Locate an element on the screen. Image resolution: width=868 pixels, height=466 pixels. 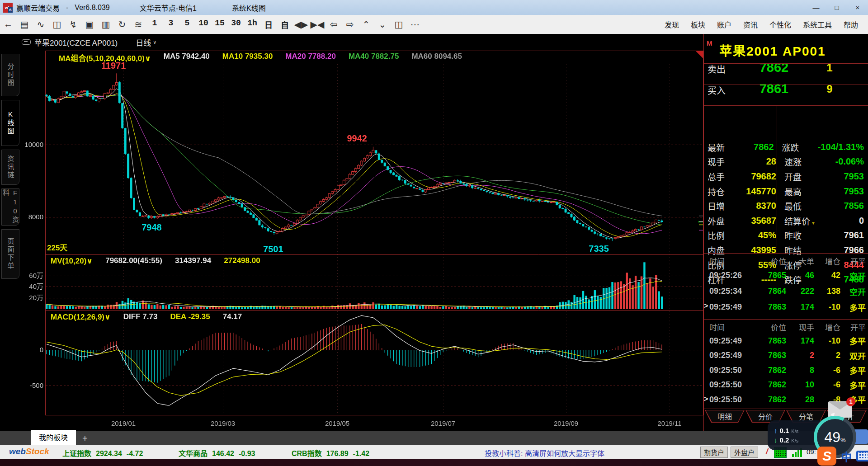
back-icon: ← is located at coordinates (8, 24).